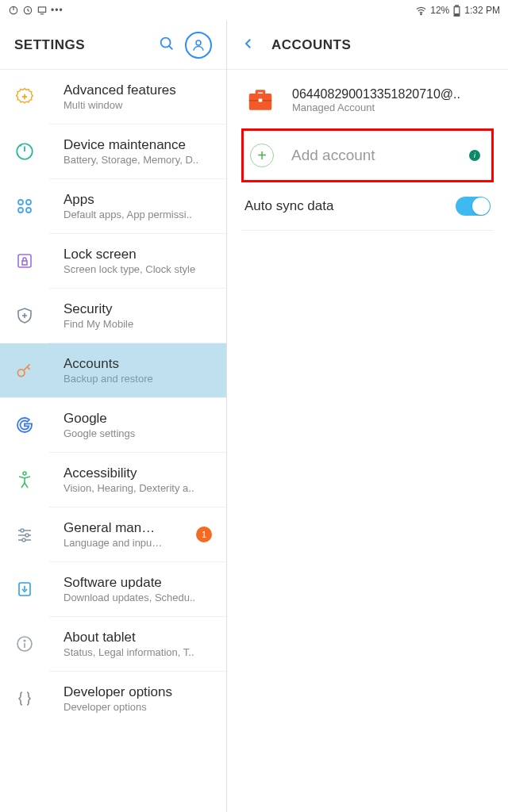 This screenshot has height=812, width=508. Describe the element at coordinates (138, 316) in the screenshot. I see `sidebar-item-security: SecurityFind My Mobile` at that location.